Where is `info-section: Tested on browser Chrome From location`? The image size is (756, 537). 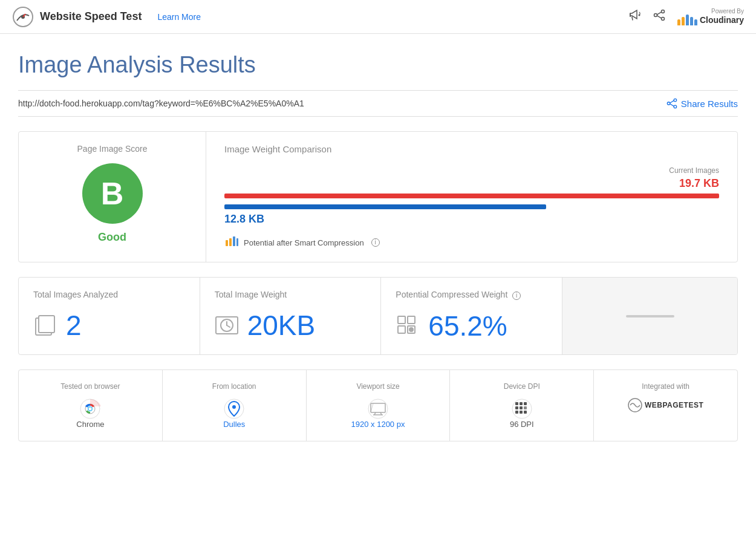 info-section: Tested on browser Chrome From location is located at coordinates (378, 405).